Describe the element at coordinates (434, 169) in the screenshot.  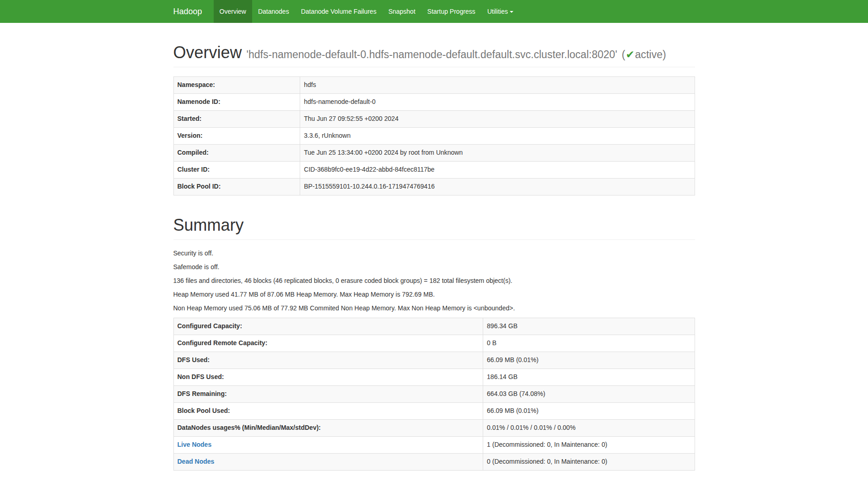
I see `table-row: Cluster ID: CID-368b9fc0-ee19-4d22-abbd-…` at that location.